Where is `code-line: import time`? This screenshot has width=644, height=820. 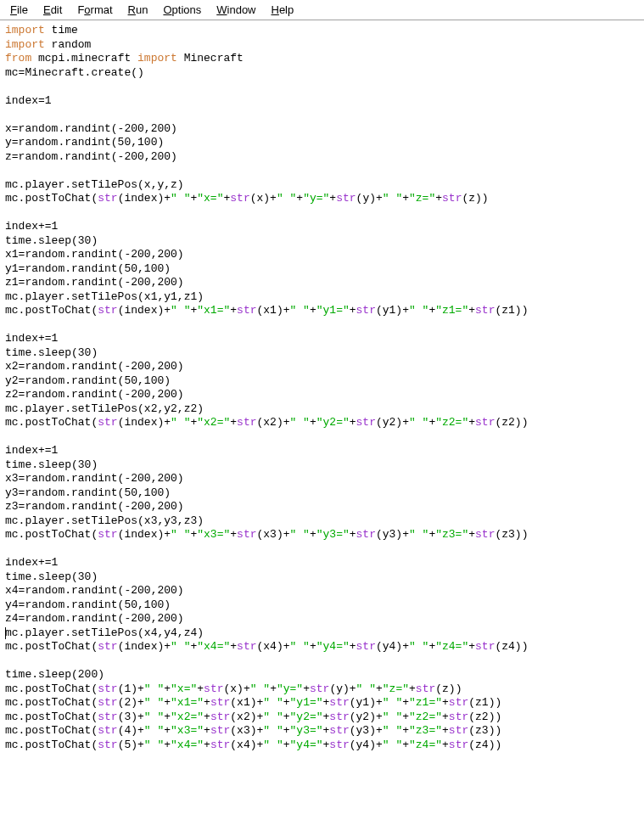 code-line: import time is located at coordinates (322, 31).